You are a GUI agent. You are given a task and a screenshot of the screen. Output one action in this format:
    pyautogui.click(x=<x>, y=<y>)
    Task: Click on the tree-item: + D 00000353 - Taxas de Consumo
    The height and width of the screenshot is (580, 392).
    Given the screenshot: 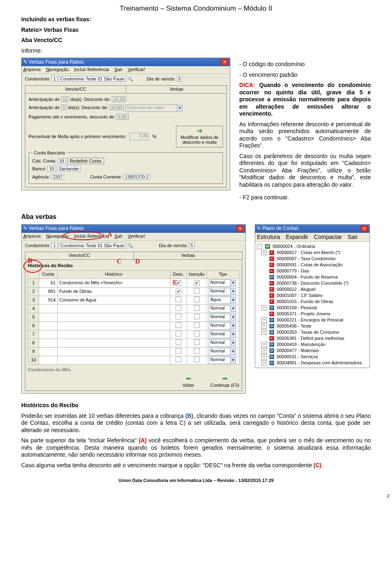 What is the action you would take?
    pyautogui.click(x=312, y=332)
    